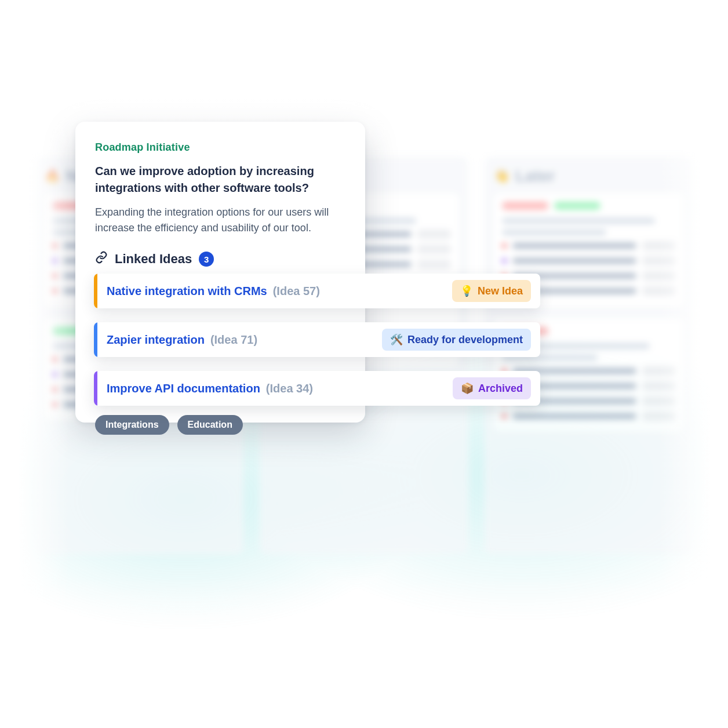 This screenshot has height=728, width=728. I want to click on tag-chip: Education, so click(210, 425).